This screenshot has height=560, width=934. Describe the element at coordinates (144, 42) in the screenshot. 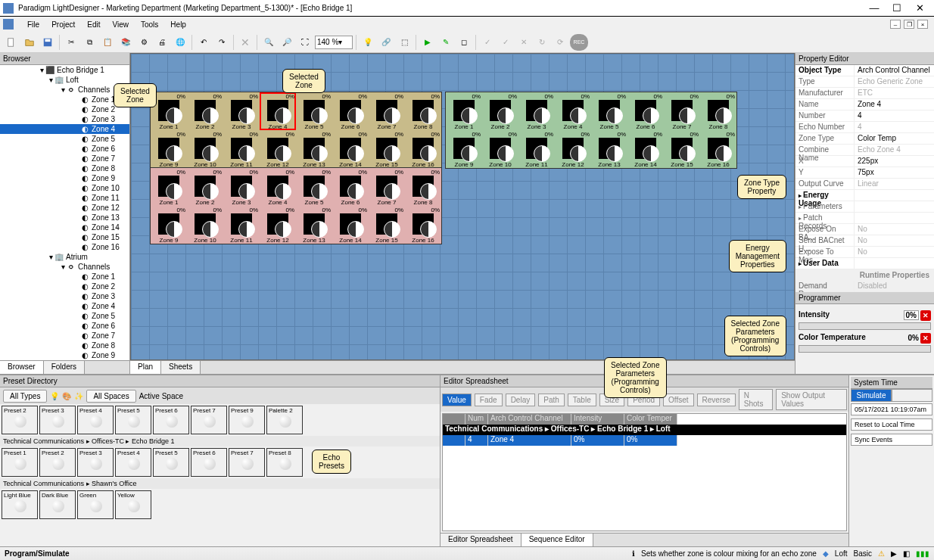

I see `stations-icon: ⚙` at that location.